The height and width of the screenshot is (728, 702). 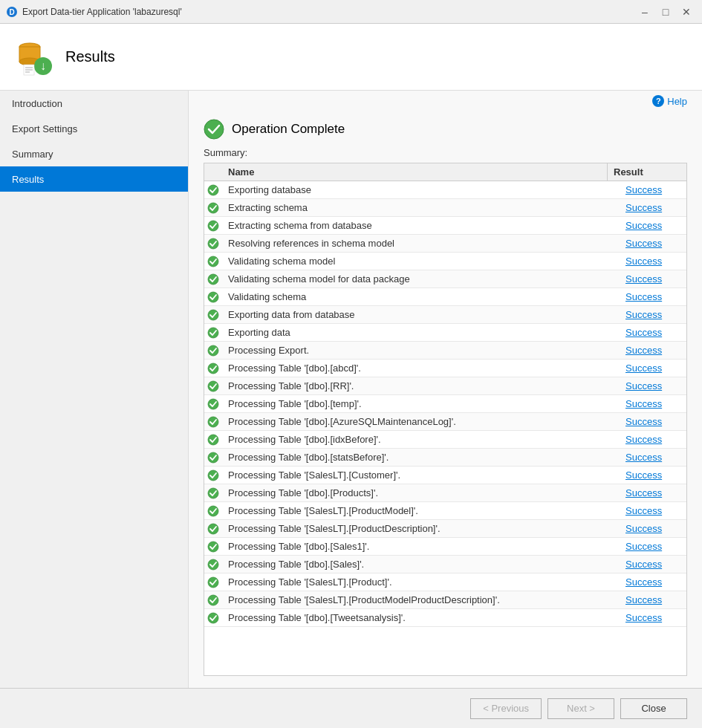 I want to click on th-result: Result, so click(x=641, y=172).